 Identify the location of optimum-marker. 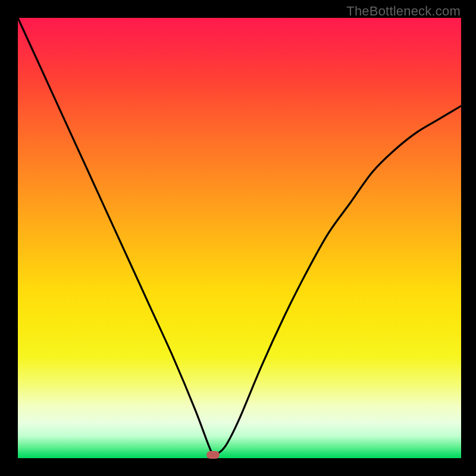
(213, 455).